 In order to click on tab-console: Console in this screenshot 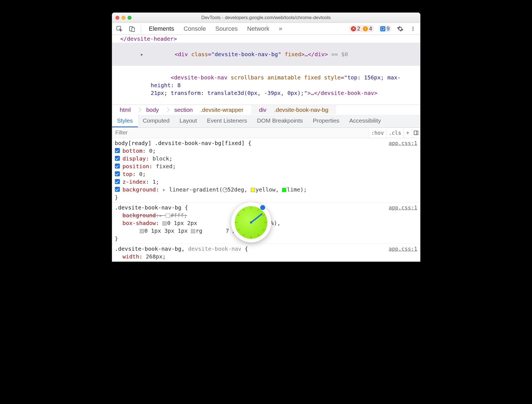, I will do `click(195, 29)`.